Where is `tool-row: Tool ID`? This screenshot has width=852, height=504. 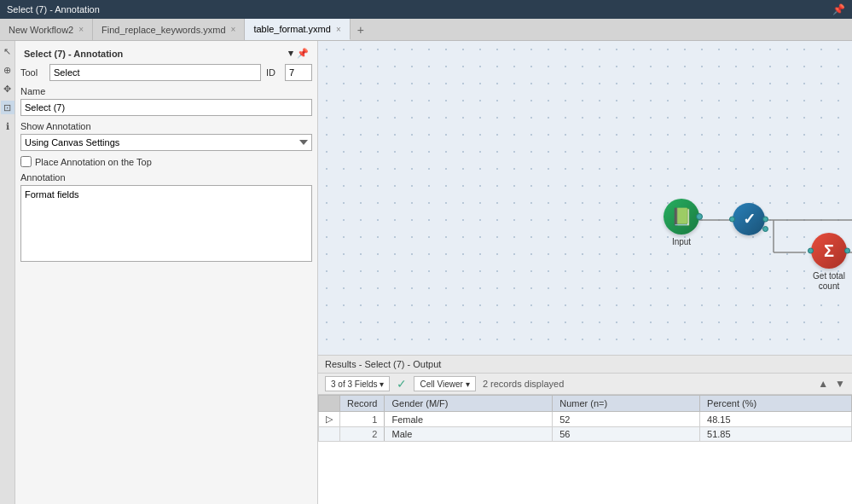 tool-row: Tool ID is located at coordinates (166, 72).